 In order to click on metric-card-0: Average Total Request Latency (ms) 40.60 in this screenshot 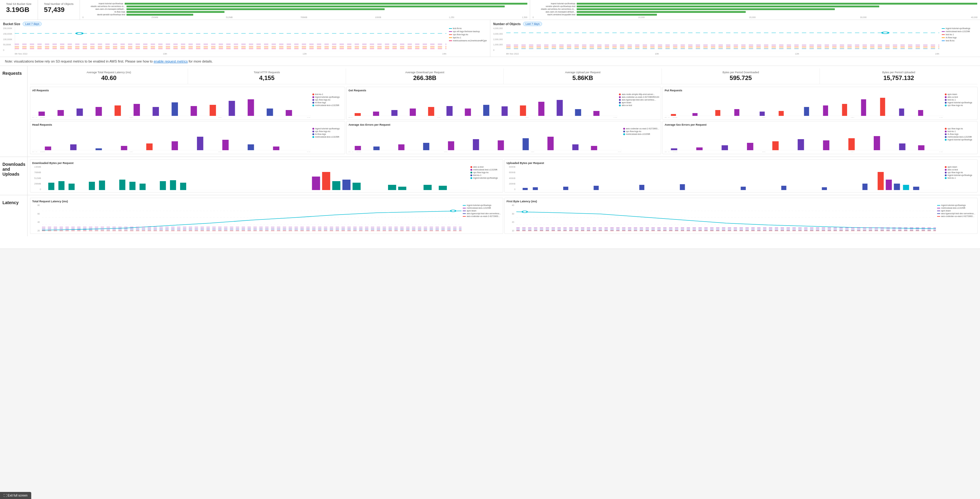, I will do `click(109, 76)`.